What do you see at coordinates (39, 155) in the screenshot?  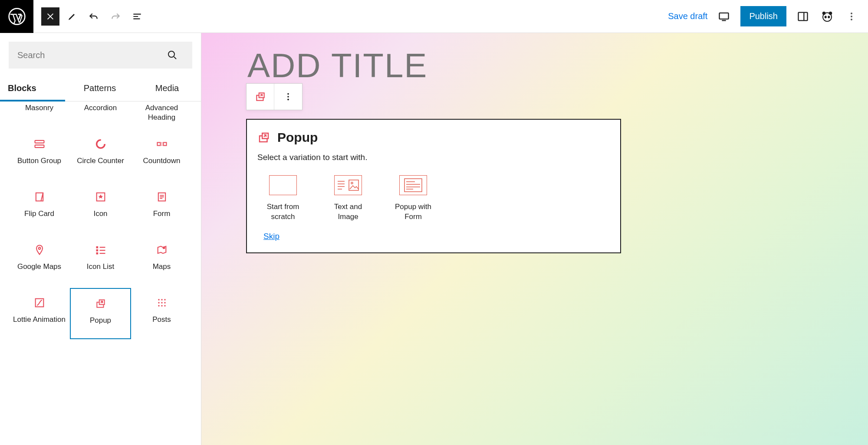 I see `block-item-button-group: Button Group` at bounding box center [39, 155].